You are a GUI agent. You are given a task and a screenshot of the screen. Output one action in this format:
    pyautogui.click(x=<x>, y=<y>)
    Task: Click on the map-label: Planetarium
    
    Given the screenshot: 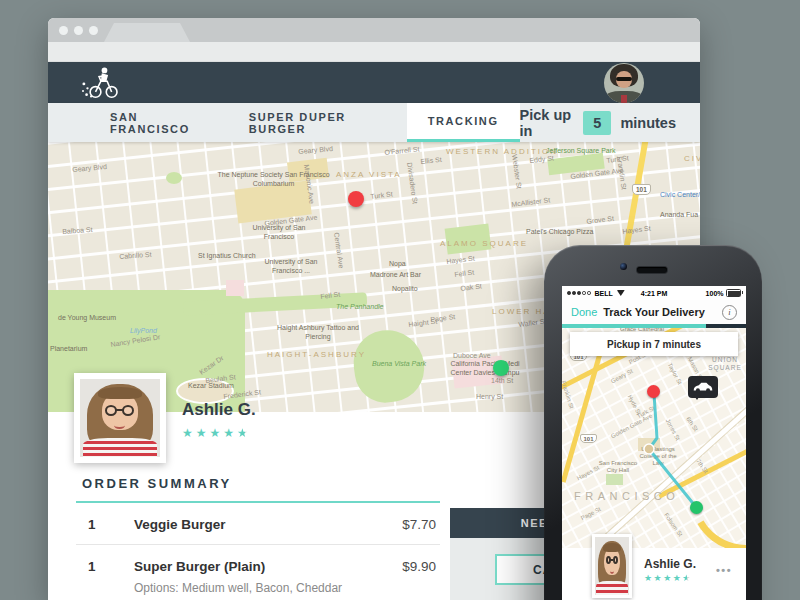 What is the action you would take?
    pyautogui.click(x=68, y=350)
    